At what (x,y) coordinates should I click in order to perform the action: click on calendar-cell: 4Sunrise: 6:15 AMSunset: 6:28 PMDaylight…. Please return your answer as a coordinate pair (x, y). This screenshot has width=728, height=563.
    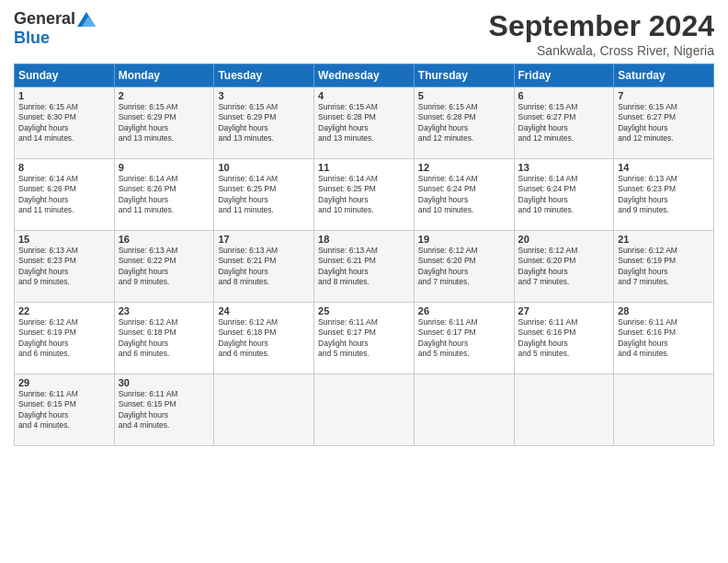
    Looking at the image, I should click on (364, 123).